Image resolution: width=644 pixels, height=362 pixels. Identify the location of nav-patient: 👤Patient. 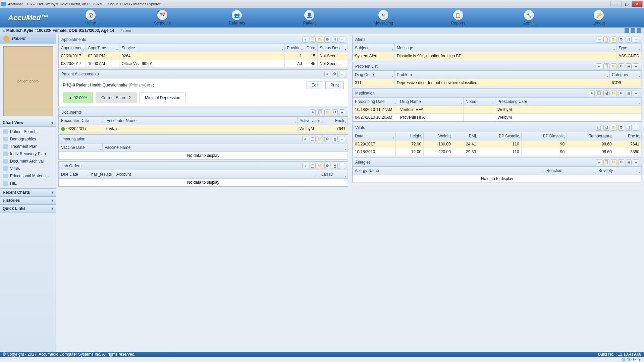
(309, 18).